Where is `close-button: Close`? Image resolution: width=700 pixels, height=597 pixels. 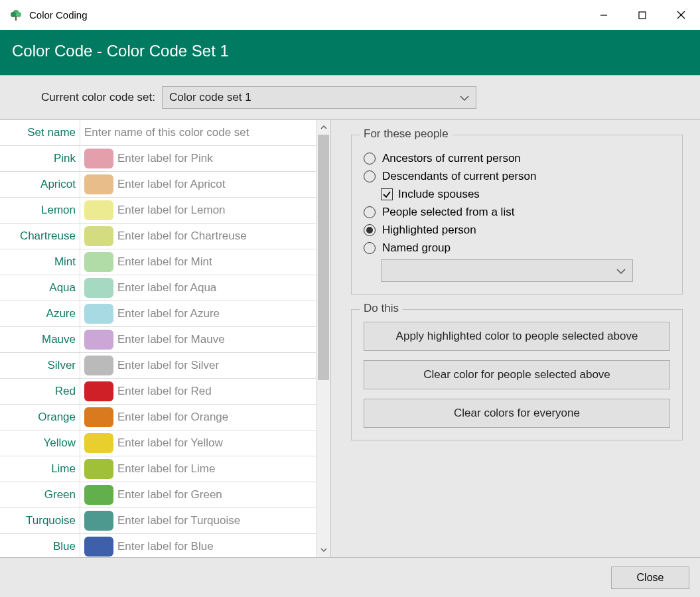 close-button: Close is located at coordinates (650, 578).